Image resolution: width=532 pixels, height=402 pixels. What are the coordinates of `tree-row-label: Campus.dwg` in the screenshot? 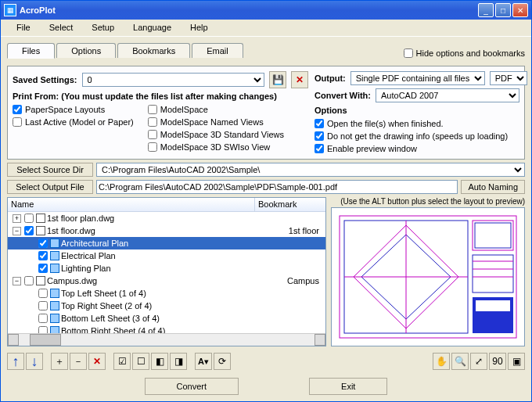 It's located at (72, 281).